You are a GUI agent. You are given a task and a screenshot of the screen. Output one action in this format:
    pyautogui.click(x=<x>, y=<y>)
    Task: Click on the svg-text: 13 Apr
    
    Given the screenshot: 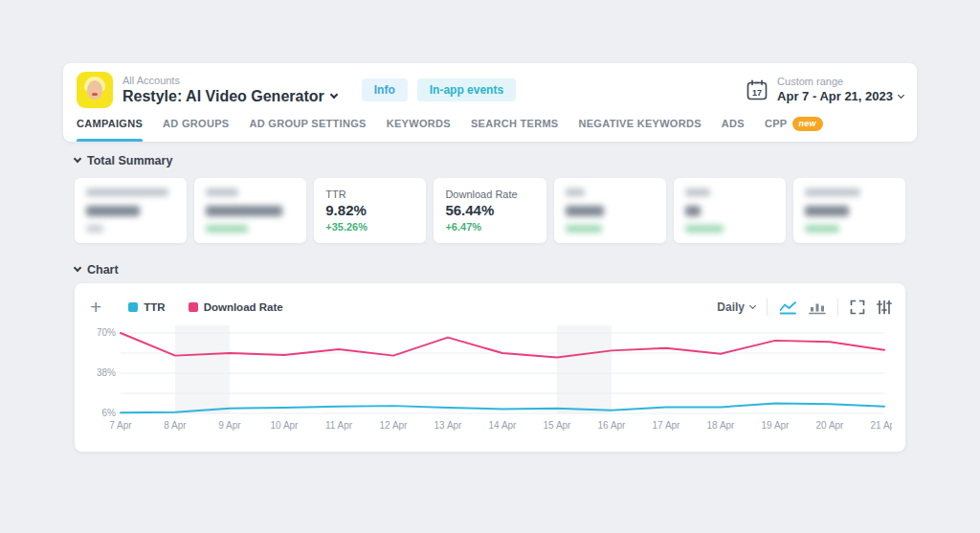 What is the action you would take?
    pyautogui.click(x=449, y=425)
    